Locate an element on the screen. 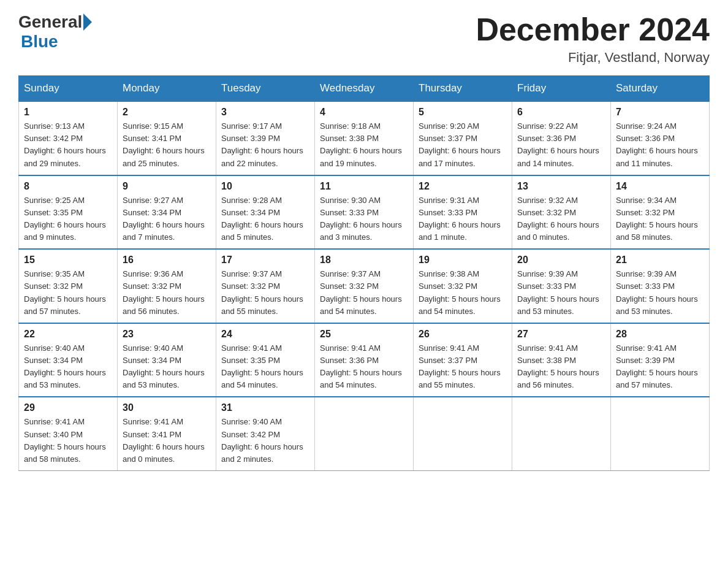 Image resolution: width=728 pixels, height=563 pixels. calendar-cell: 13 Sunrise: 9:32 AMSunset: 3:32 PMDaylig… is located at coordinates (561, 212).